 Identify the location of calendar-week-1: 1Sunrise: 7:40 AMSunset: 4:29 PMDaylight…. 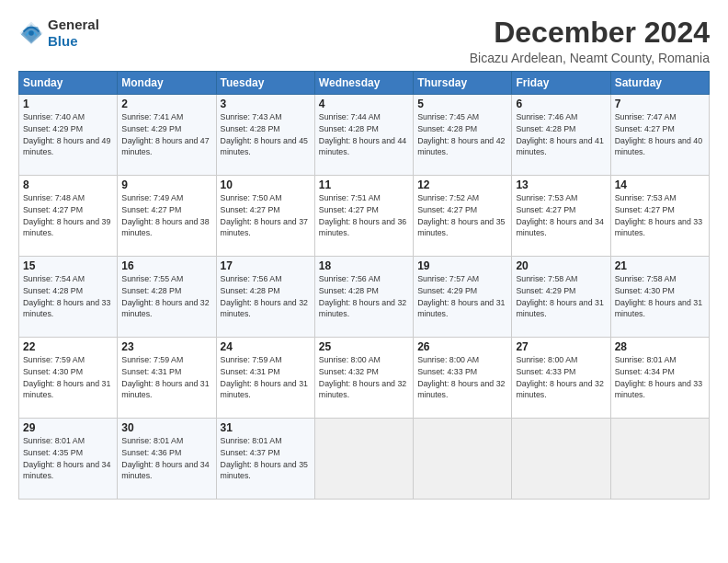
(364, 135).